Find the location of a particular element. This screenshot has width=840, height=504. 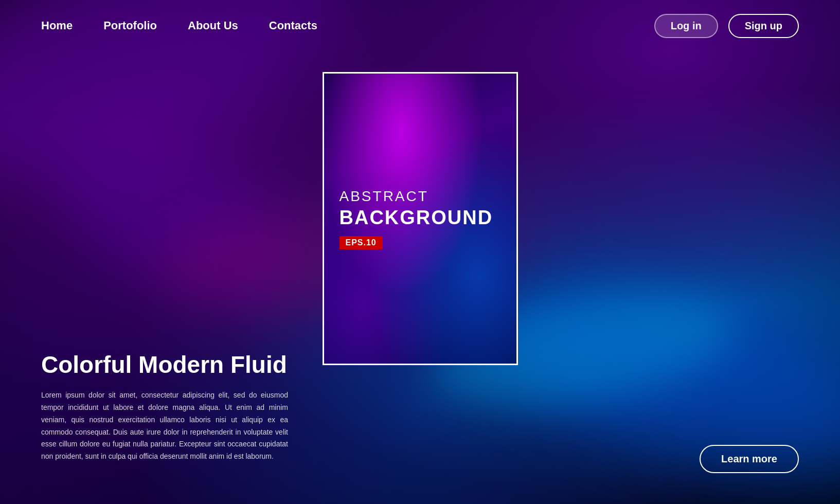

signup-button: Sign up is located at coordinates (763, 26).